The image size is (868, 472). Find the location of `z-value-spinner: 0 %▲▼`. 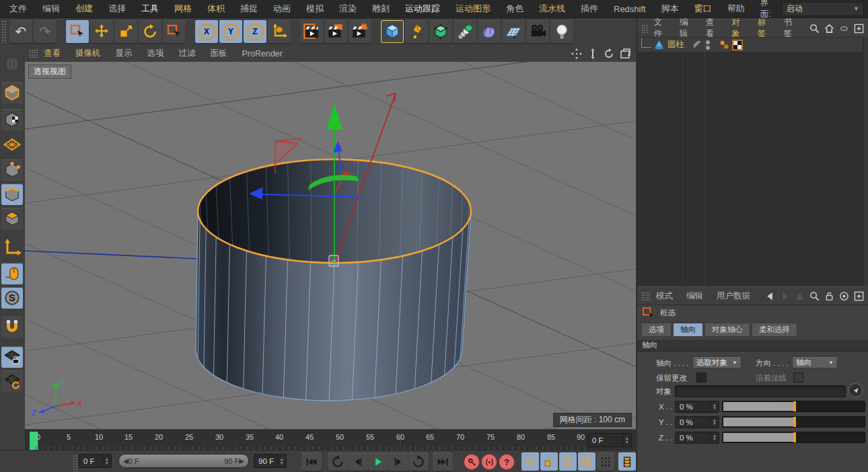

z-value-spinner: 0 %▲▼ is located at coordinates (697, 438).